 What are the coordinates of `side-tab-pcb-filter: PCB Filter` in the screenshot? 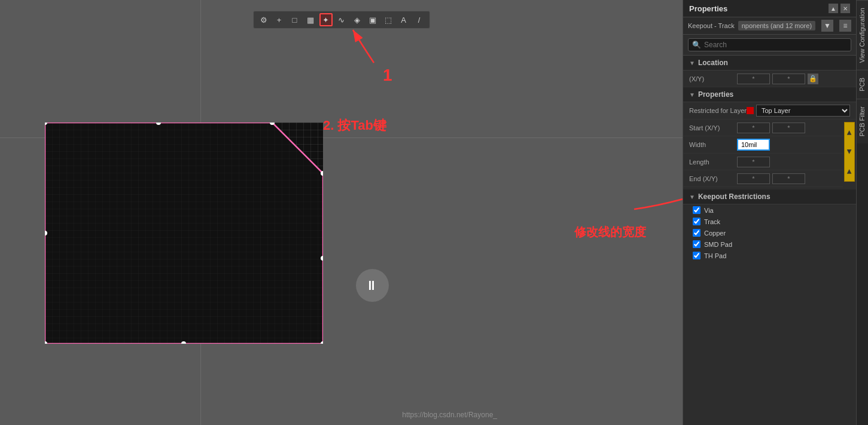 It's located at (863, 121).